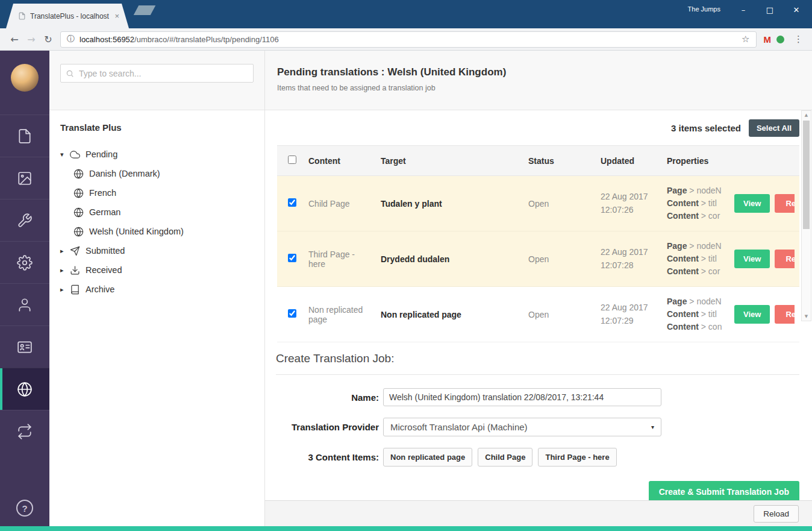 Image resolution: width=812 pixels, height=531 pixels. I want to click on section-forms, so click(25, 431).